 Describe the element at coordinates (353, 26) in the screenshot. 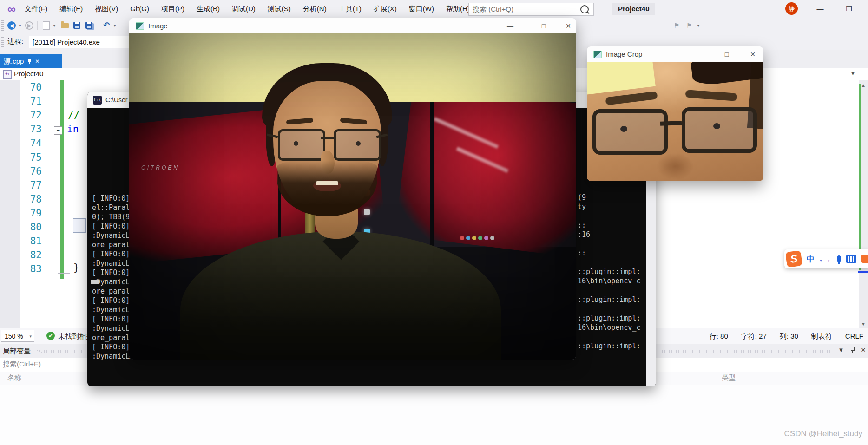

I see `image-window-title-bar: Image — □ ✕` at that location.